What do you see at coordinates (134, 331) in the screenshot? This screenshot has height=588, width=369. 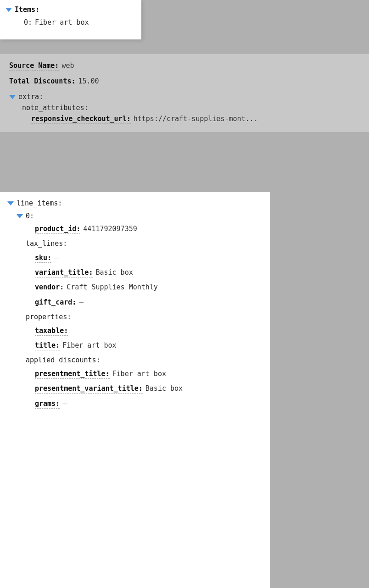 I see `taxable-row: taxable:` at bounding box center [134, 331].